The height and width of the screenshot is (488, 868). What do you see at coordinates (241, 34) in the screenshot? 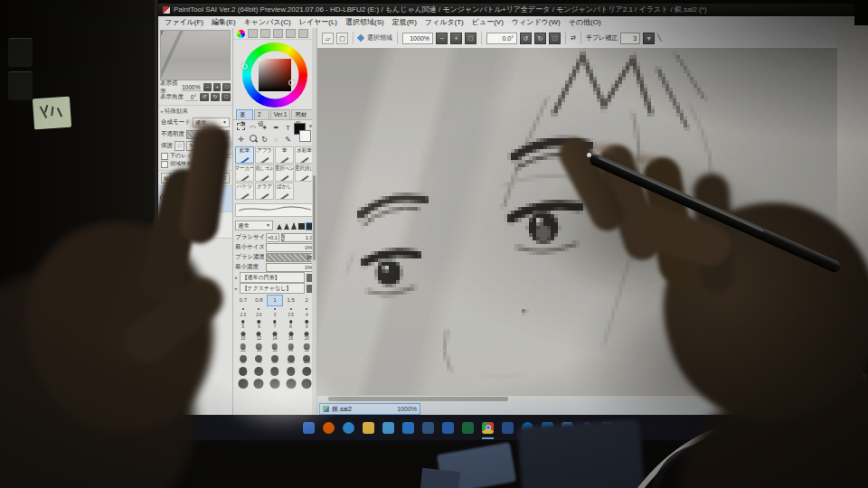
I see `color-wheel-icon` at bounding box center [241, 34].